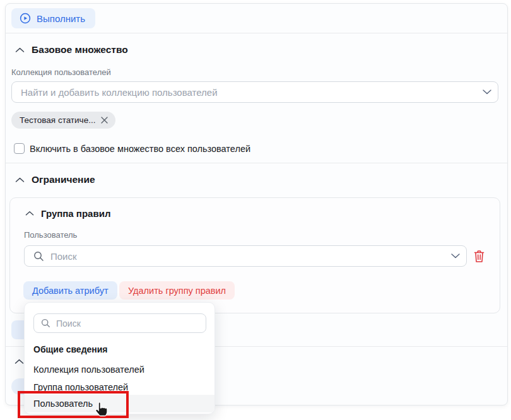  What do you see at coordinates (120, 387) in the screenshot?
I see `dropdown-item-user-group: Группа пользователей` at bounding box center [120, 387].